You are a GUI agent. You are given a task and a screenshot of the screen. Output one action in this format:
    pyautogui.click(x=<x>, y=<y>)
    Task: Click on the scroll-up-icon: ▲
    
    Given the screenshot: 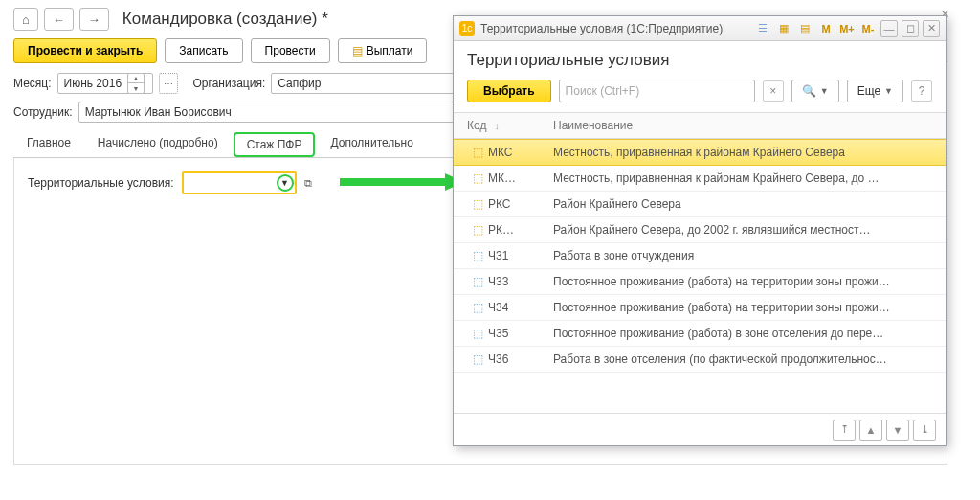 What is the action you would take?
    pyautogui.click(x=871, y=430)
    